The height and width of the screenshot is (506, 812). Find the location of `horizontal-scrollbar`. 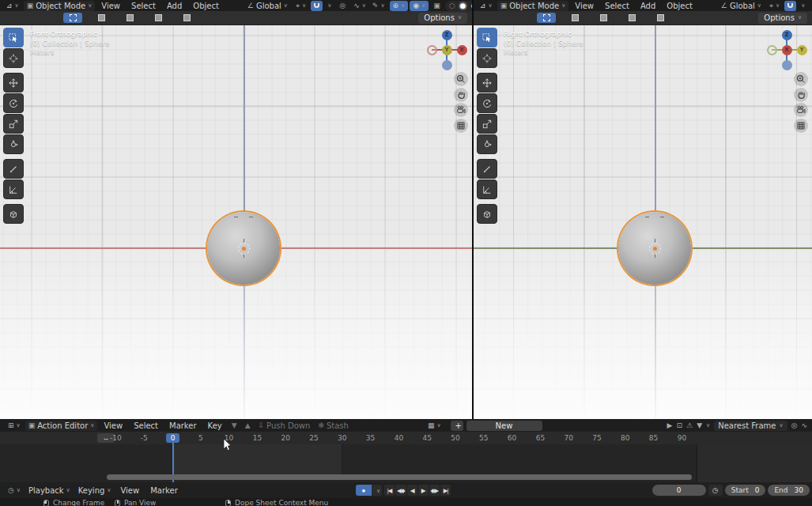

horizontal-scrollbar is located at coordinates (399, 478).